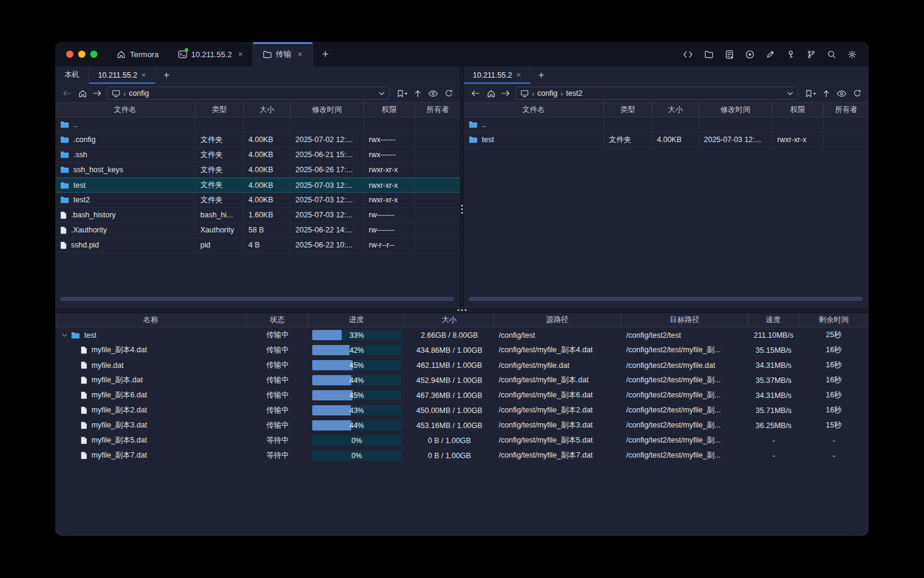 The image size is (924, 578). Describe the element at coordinates (357, 395) in the screenshot. I see `transfer-progress-cell: 45%` at that location.